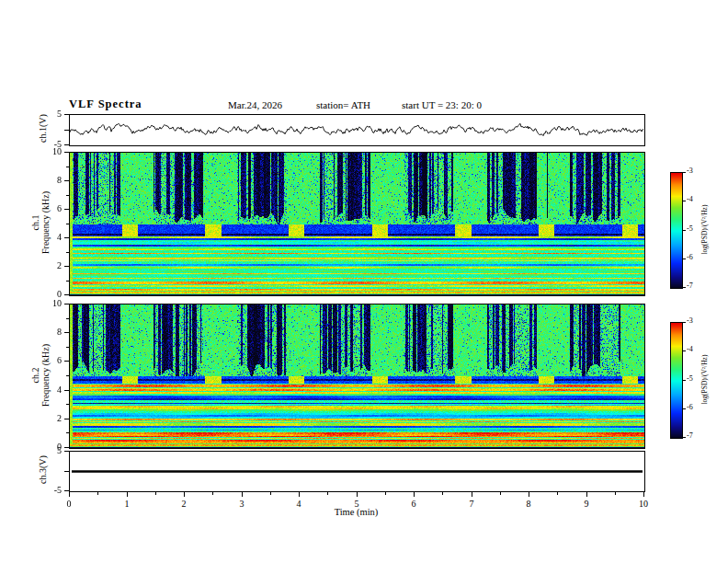 The height and width of the screenshot is (563, 728). I want to click on x-tick-label: 4, so click(299, 504).